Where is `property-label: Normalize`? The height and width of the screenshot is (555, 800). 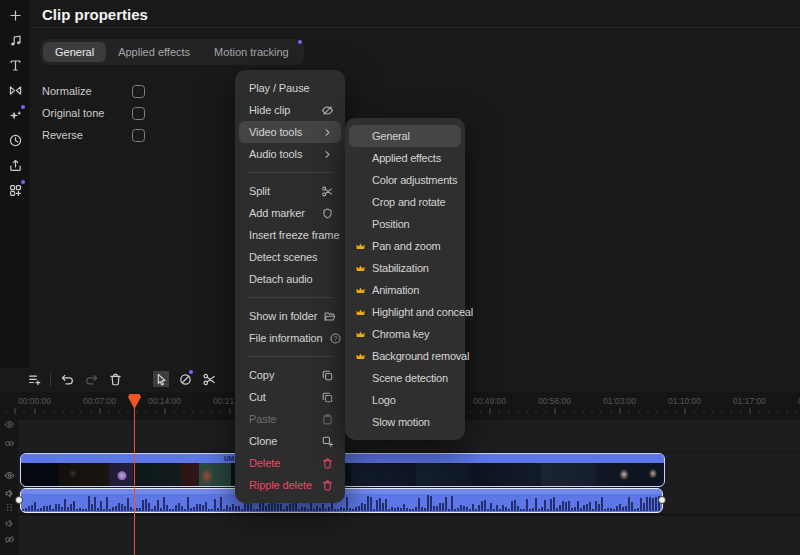 property-label: Normalize is located at coordinates (67, 91).